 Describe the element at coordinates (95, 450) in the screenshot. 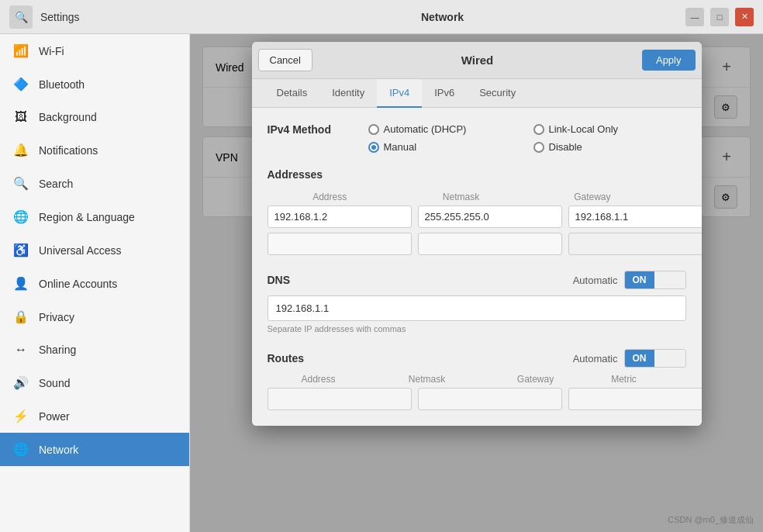

I see `sidebar-item-network: 🌐 Network` at that location.